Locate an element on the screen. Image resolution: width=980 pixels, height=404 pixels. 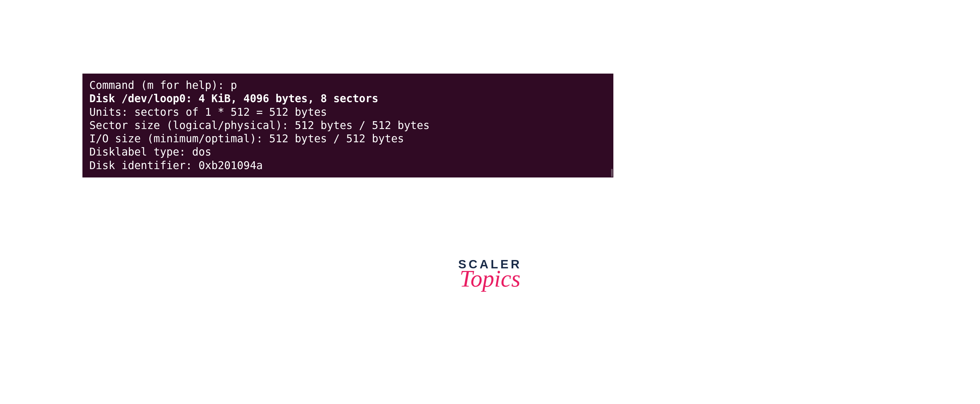
terminal-line-units: Units: sectors of 1 * 512 = 512 bytes is located at coordinates (348, 112).